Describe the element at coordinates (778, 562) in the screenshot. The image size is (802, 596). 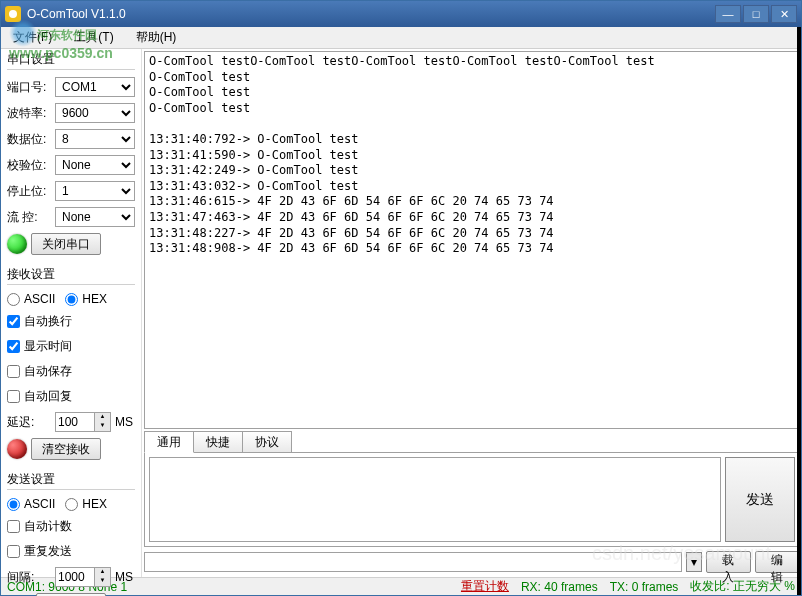
I see `edit-button: 编辑` at that location.